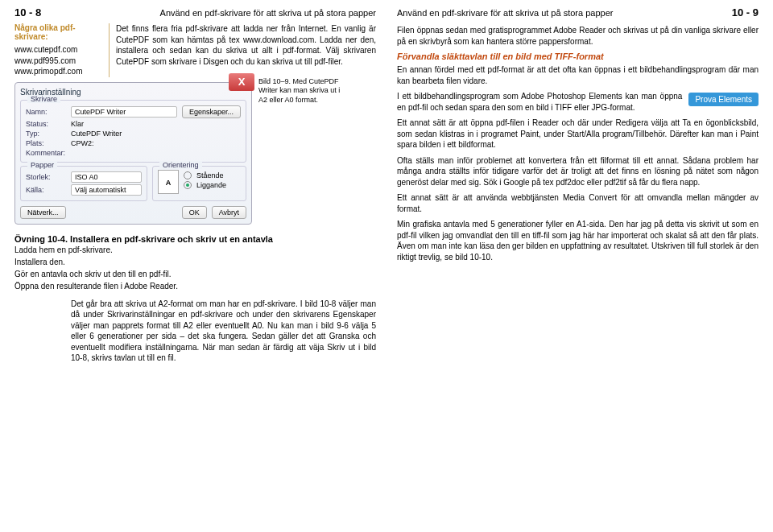 The height and width of the screenshot is (532, 773). Describe the element at coordinates (60, 61) in the screenshot. I see `sidebar-link-2: www.pdf995.com` at that location.